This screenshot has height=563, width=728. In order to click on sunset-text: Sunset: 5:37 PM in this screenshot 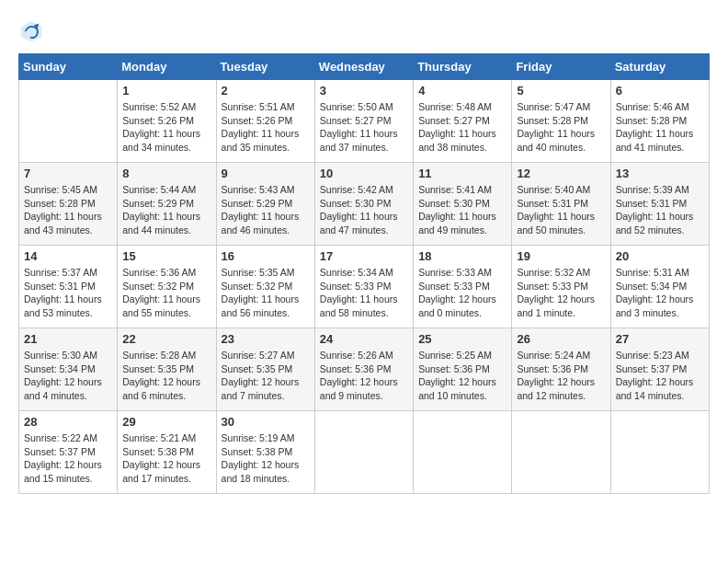, I will do `click(652, 369)`.